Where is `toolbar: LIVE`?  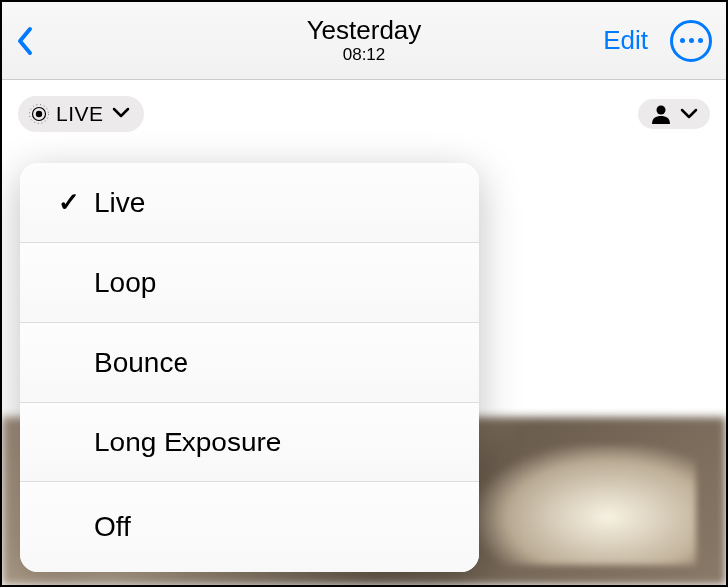 toolbar: LIVE is located at coordinates (364, 114).